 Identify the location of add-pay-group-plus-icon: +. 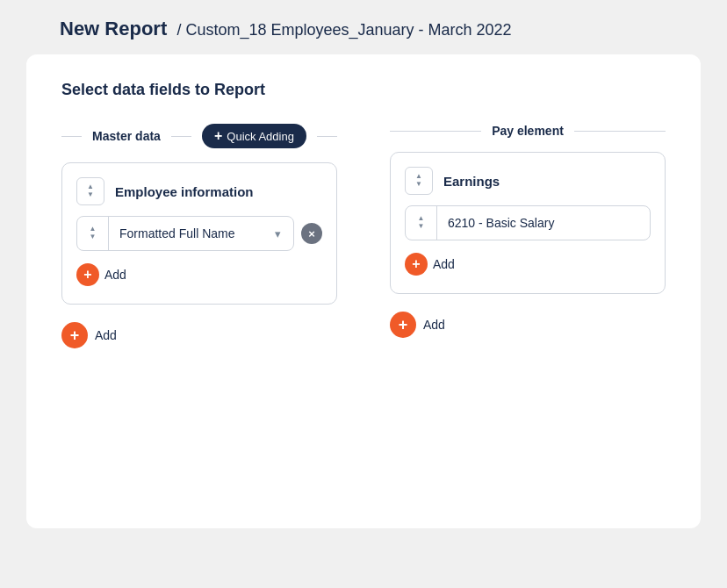
(403, 325).